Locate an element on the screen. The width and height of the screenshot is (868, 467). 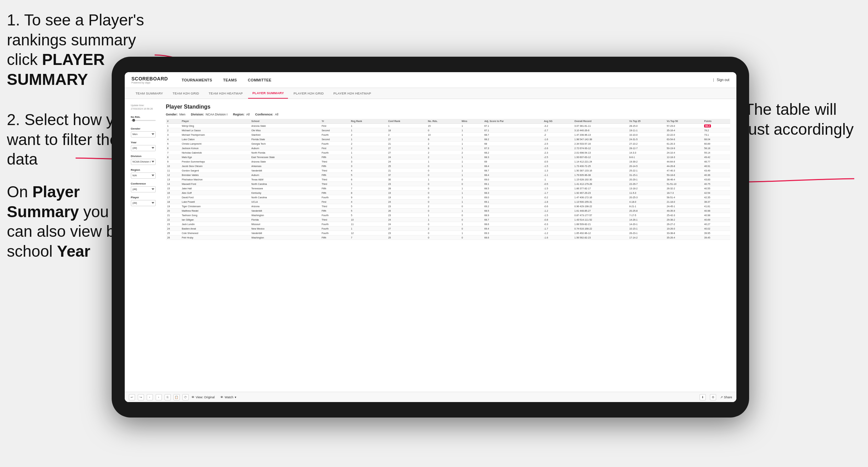
table-cell: 7-17-5 is located at coordinates (647, 215).